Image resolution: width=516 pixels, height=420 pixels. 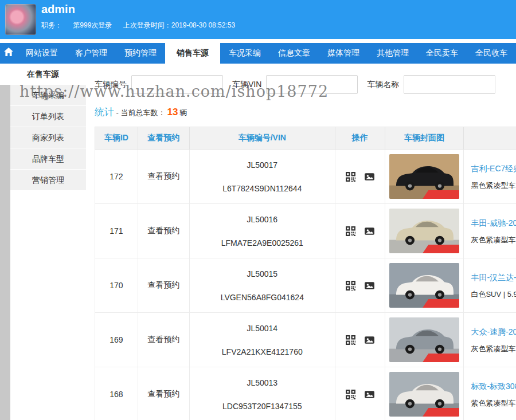 I want to click on stats-line: 统计 - 当前总车数：13辆, so click(x=305, y=112).